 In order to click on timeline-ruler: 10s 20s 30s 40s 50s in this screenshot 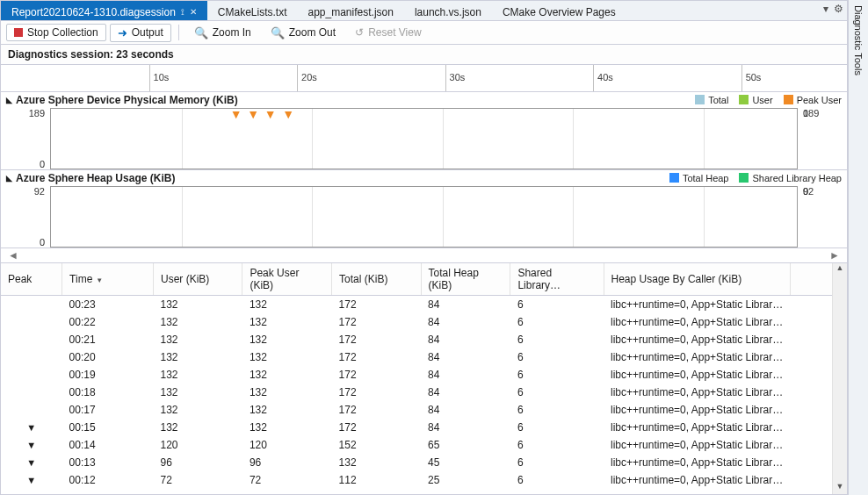, I will do `click(423, 79)`.